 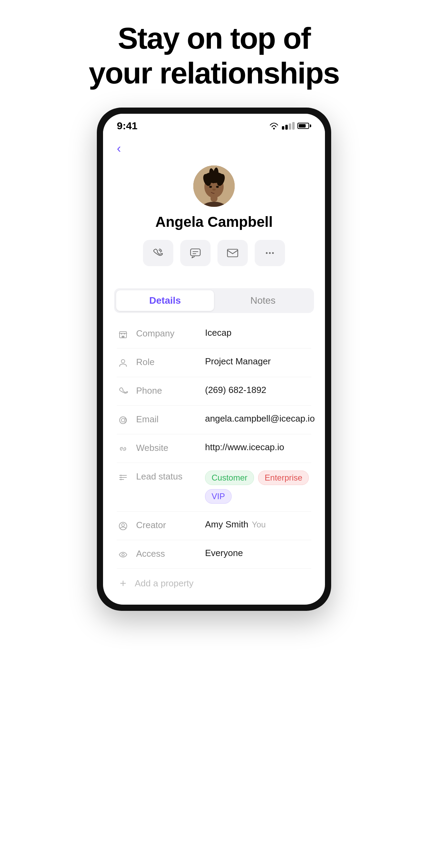 What do you see at coordinates (214, 392) in the screenshot?
I see `detail-row-phone: Phone (269) 682-1892` at bounding box center [214, 392].